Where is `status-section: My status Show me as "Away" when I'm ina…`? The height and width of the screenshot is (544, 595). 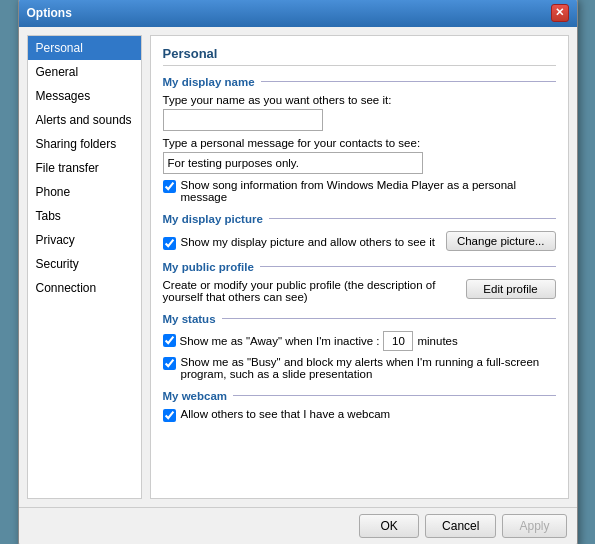 status-section: My status Show me as "Away" when I'm ina… is located at coordinates (360, 346).